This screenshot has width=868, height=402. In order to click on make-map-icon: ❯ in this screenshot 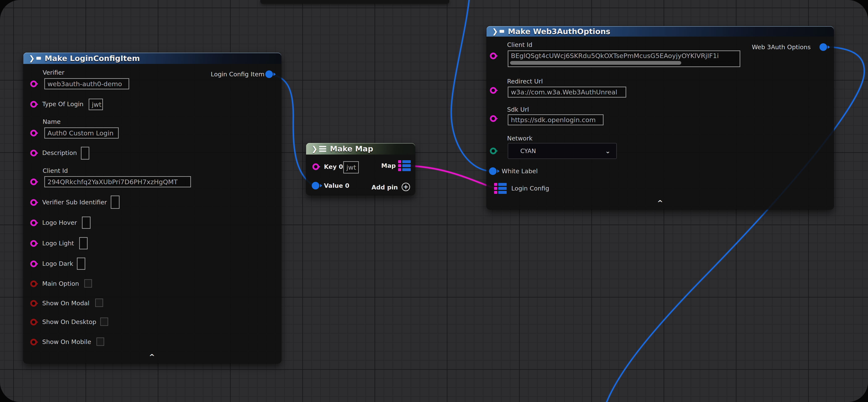, I will do `click(319, 149)`.